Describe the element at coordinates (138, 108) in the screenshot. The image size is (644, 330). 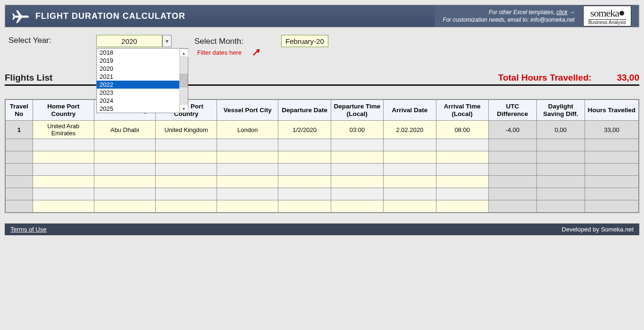
I see `dropdown-option: 2025` at that location.